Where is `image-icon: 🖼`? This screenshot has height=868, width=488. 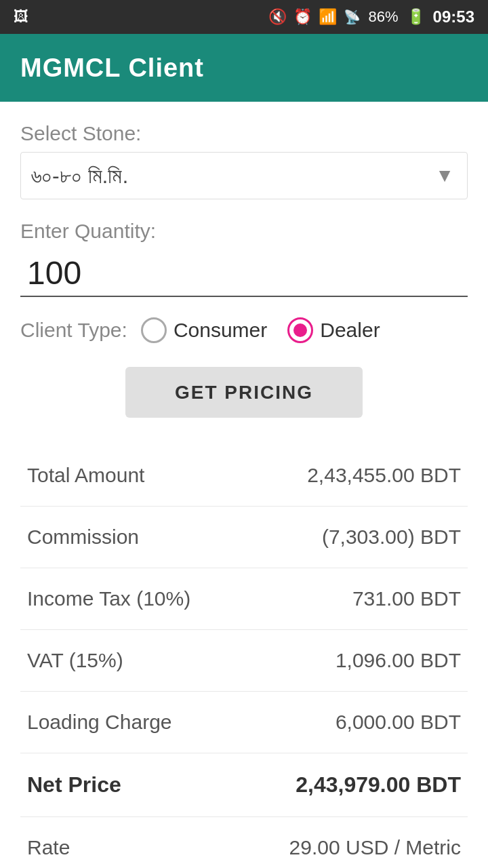 image-icon: 🖼 is located at coordinates (21, 16).